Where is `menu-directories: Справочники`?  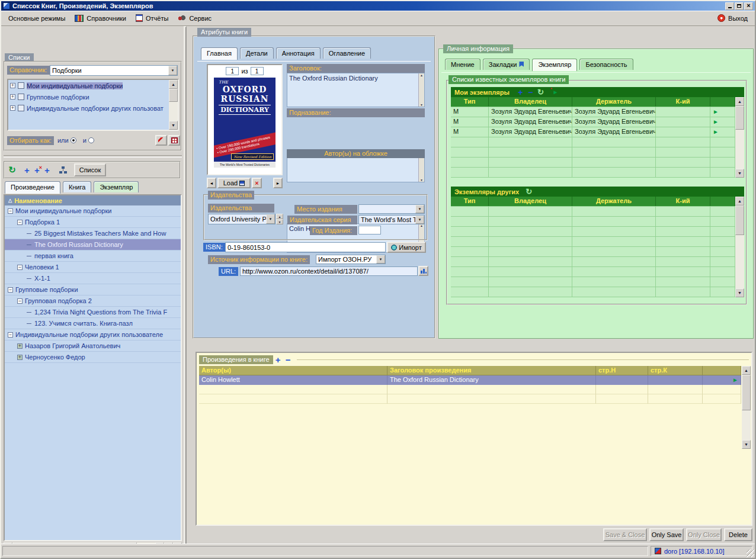 menu-directories: Справочники is located at coordinates (101, 18).